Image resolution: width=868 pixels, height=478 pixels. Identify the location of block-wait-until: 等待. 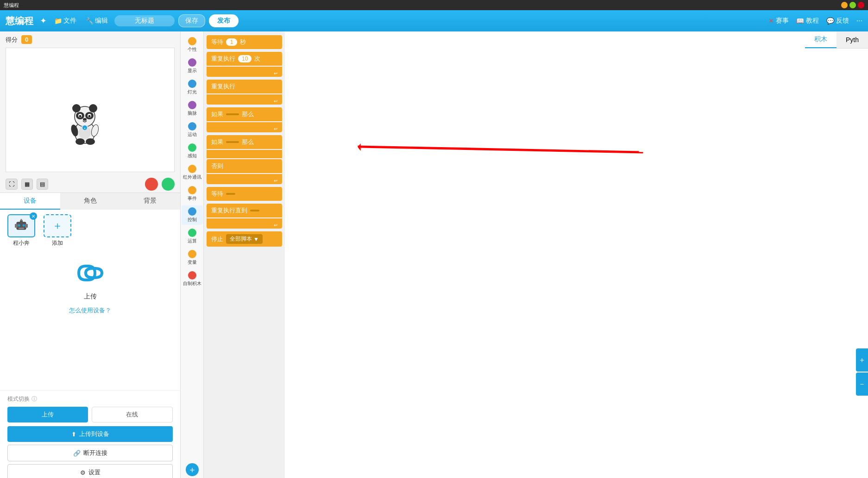
(245, 194).